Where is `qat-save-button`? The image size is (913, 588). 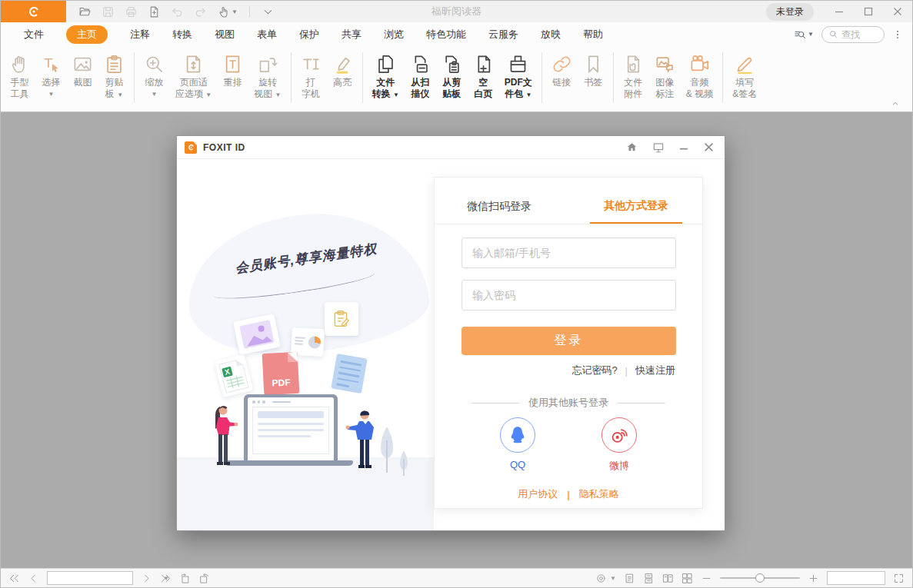 qat-save-button is located at coordinates (108, 12).